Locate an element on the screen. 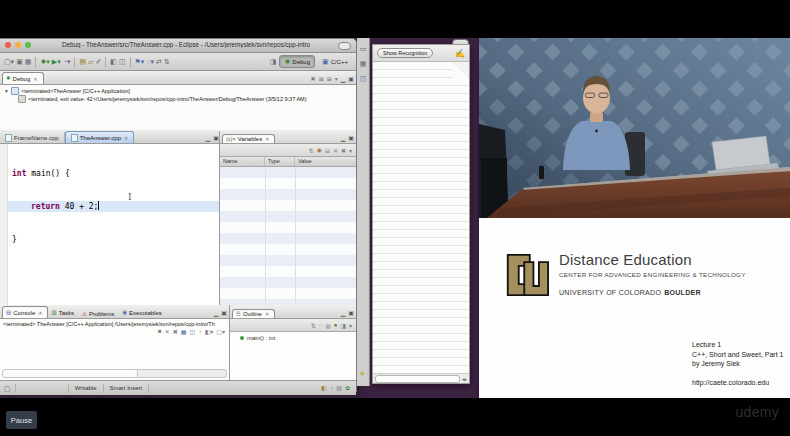  zoom-window-button is located at coordinates (28, 45).